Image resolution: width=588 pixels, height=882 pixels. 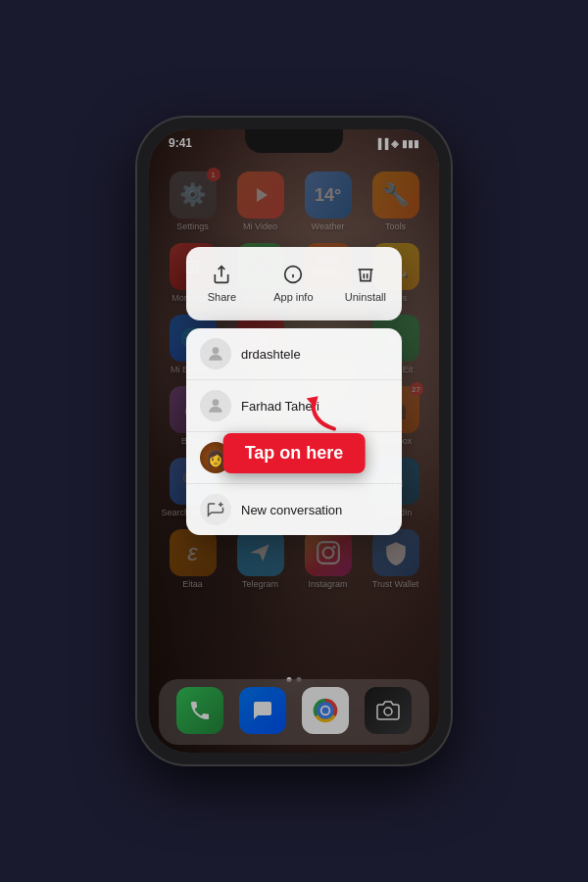 What do you see at coordinates (292, 510) in the screenshot?
I see `new-conversation-label: New conversation` at bounding box center [292, 510].